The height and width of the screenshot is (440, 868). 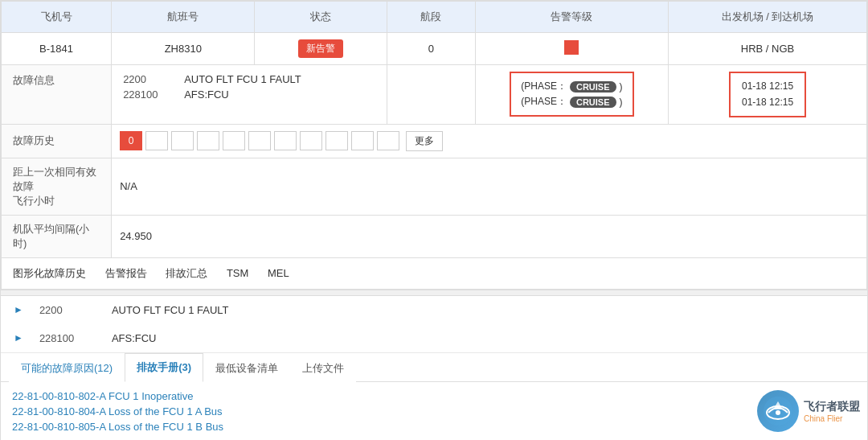 What do you see at coordinates (434, 338) in the screenshot?
I see `expand-row-2: ► 228100 AFS:FCU` at bounding box center [434, 338].